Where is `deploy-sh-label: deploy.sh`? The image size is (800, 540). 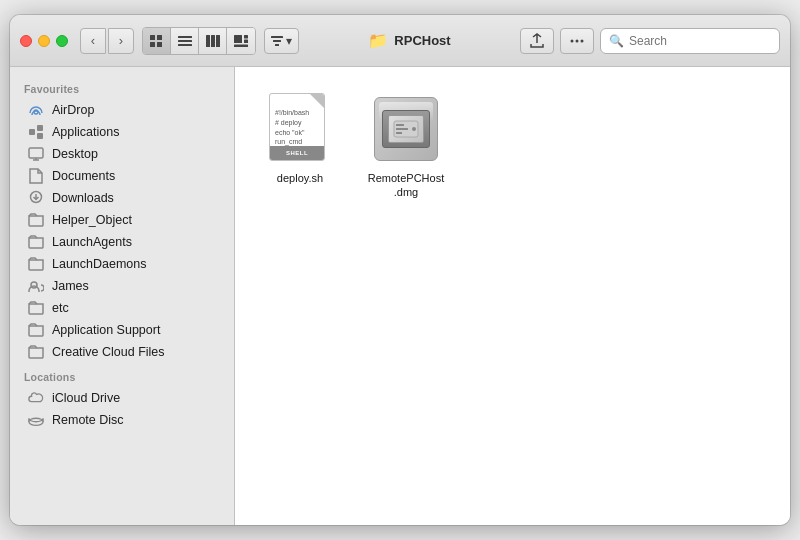
deploy-sh-label: deploy.sh is located at coordinates (300, 178).